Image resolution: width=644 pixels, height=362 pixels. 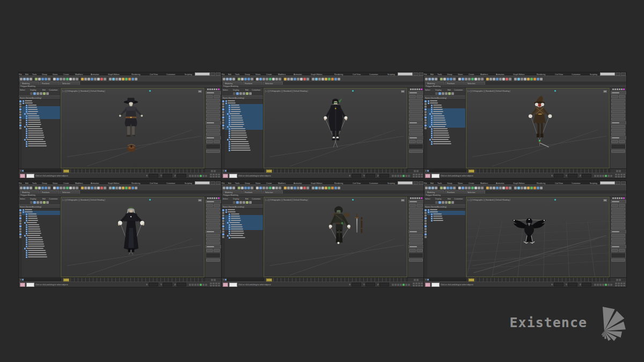 I want to click on menu-item: Edit, so click(x=432, y=183).